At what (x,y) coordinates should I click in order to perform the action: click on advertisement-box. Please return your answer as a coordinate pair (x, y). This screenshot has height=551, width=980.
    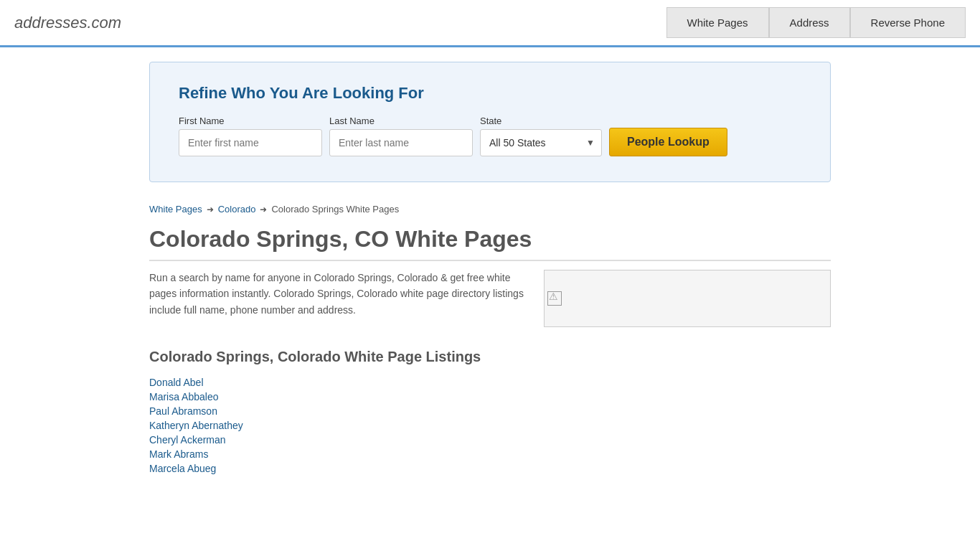
    Looking at the image, I should click on (687, 298).